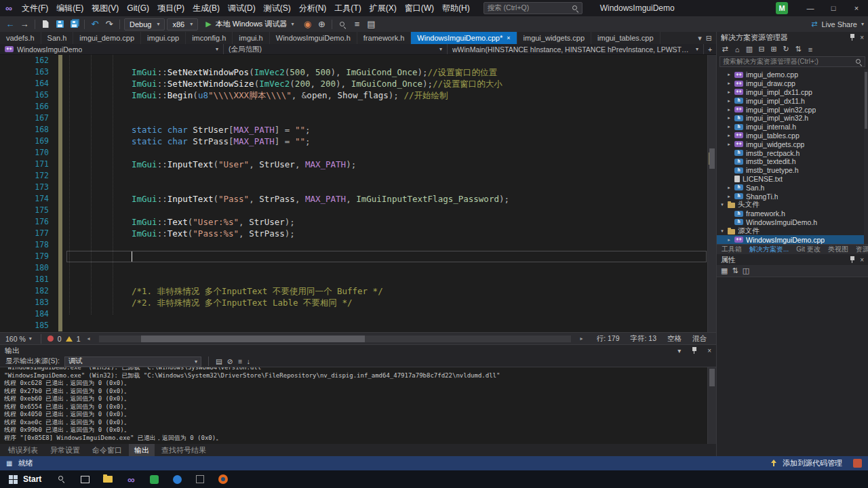 This screenshot has width=868, height=488. Describe the element at coordinates (722, 205) in the screenshot. I see `chevron-down-icon: ▾` at that location.